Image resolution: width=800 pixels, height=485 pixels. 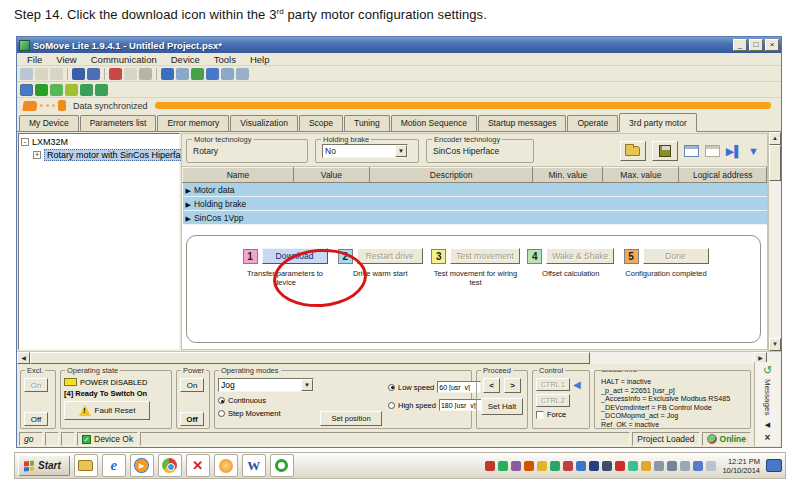 What do you see at coordinates (44, 466) in the screenshot?
I see `start-button: Start` at bounding box center [44, 466].